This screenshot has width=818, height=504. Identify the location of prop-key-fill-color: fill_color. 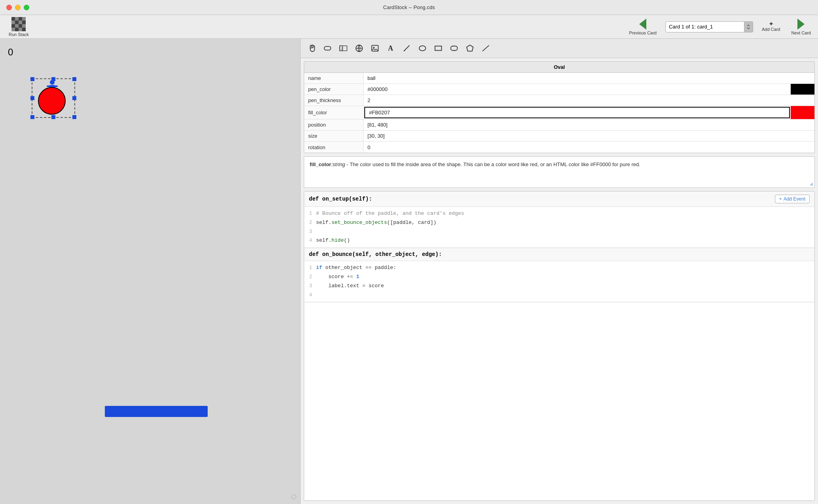
(334, 112).